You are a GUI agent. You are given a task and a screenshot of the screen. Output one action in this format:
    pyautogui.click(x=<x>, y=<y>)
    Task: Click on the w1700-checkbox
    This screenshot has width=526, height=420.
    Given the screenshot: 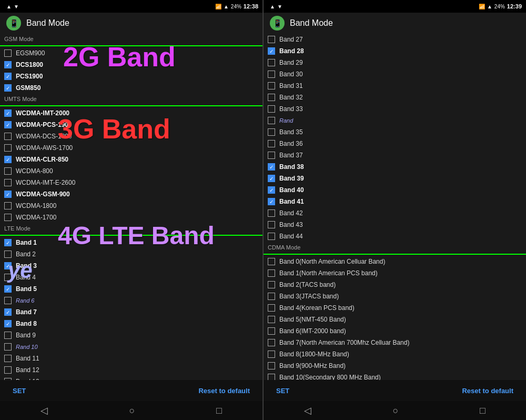 What is the action you would take?
    pyautogui.click(x=8, y=217)
    